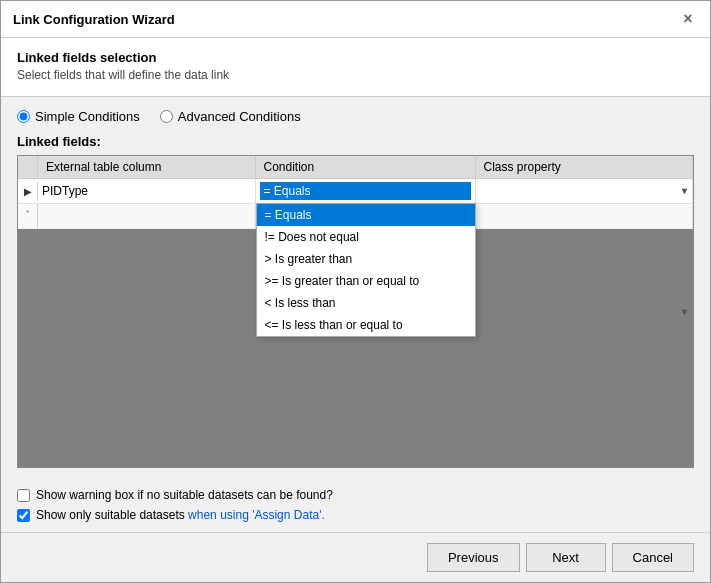 This screenshot has height=583, width=711. Describe the element at coordinates (585, 191) in the screenshot. I see `row-class-cell: ▼` at that location.